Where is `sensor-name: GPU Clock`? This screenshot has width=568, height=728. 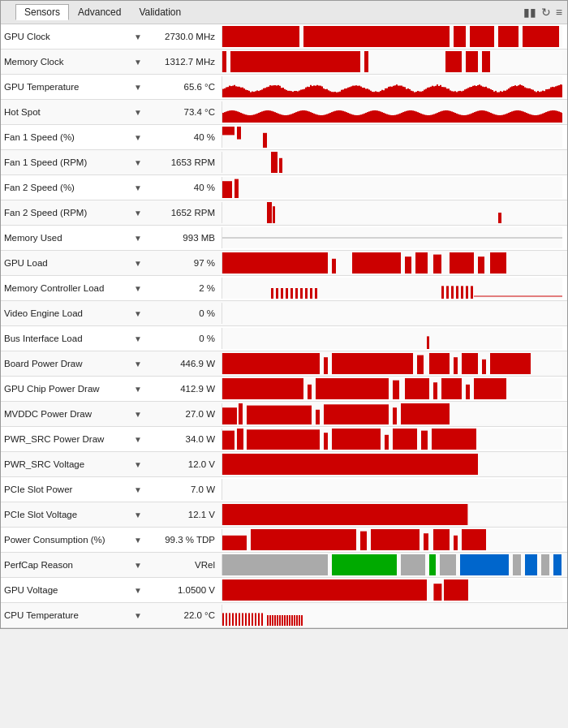
sensor-name: GPU Clock is located at coordinates (66, 37).